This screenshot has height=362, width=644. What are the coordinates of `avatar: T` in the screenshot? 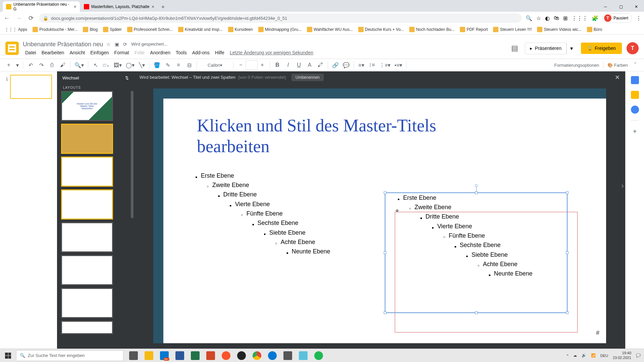 It's located at (633, 48).